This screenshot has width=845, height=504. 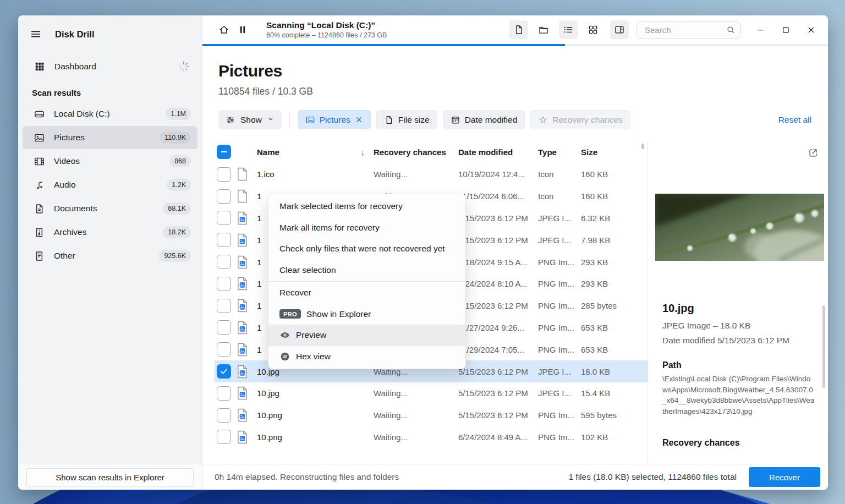 I want to click on sidebar-item-label: Videos, so click(x=67, y=161).